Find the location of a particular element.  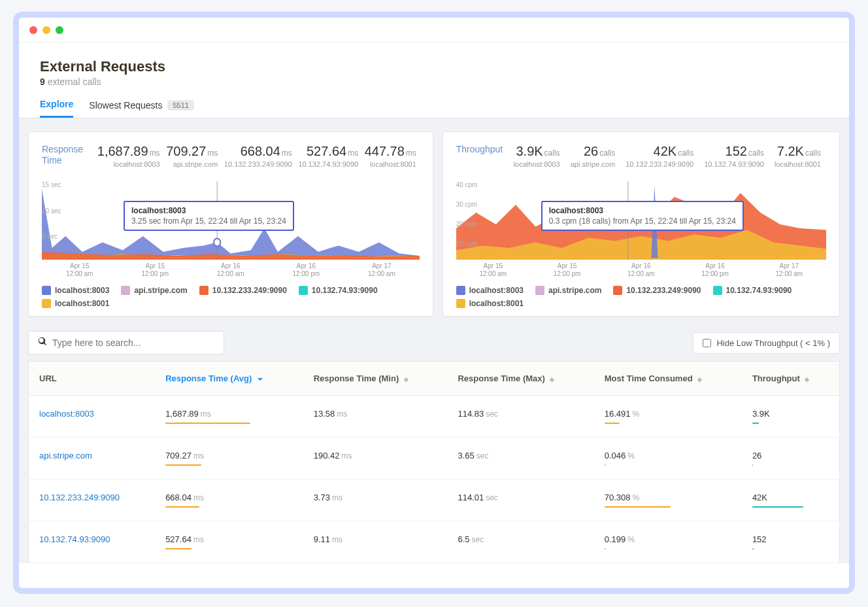

hide-low-throughput-toggle: Hide Low Throughput ( < 1% ) is located at coordinates (766, 343).